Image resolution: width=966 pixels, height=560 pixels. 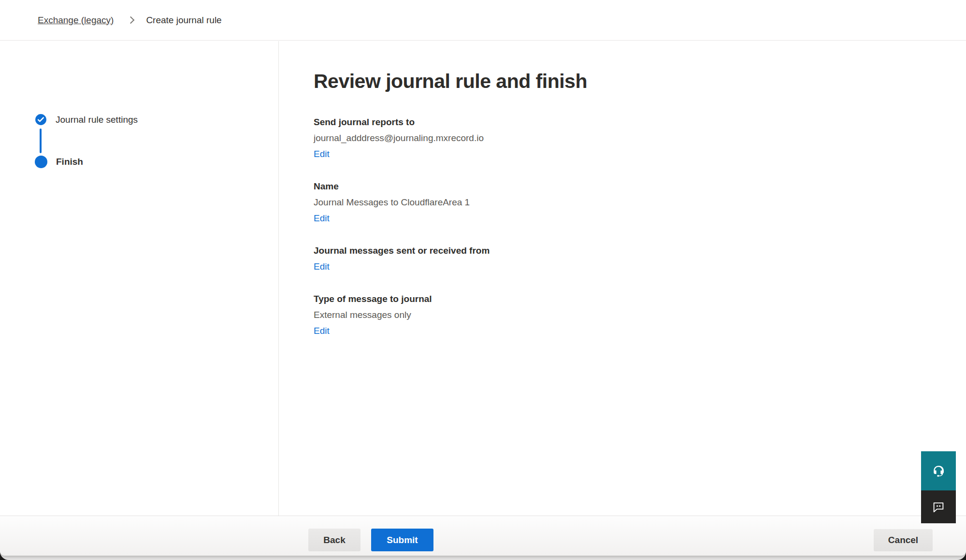 I want to click on help-button, so click(x=938, y=471).